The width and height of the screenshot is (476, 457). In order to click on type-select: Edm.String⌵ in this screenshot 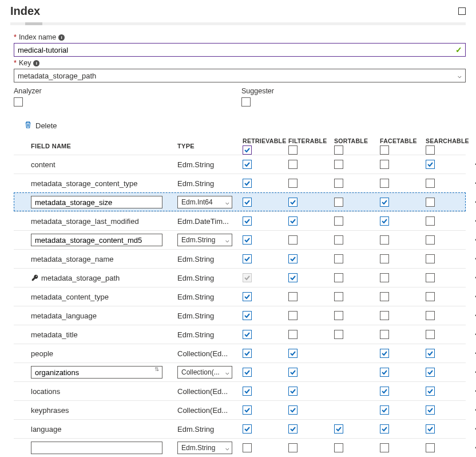, I will do `click(205, 448)`.